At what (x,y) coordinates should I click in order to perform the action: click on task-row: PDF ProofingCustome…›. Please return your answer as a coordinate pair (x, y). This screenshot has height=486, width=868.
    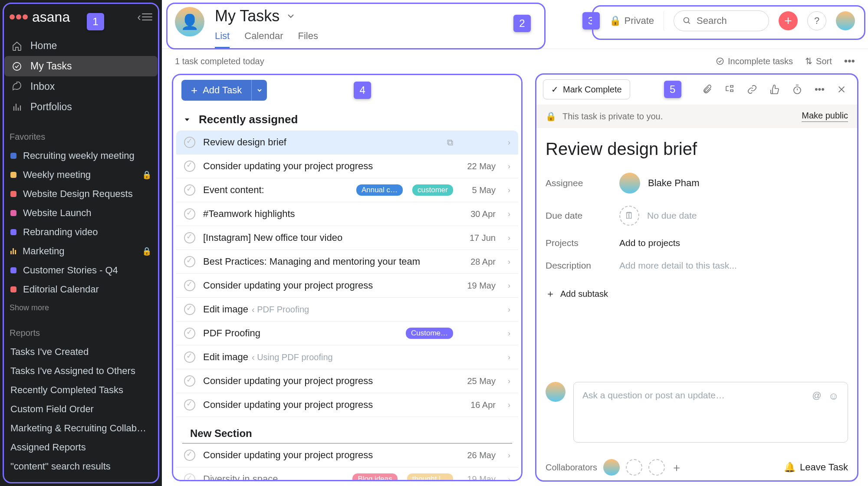
    Looking at the image, I should click on (347, 333).